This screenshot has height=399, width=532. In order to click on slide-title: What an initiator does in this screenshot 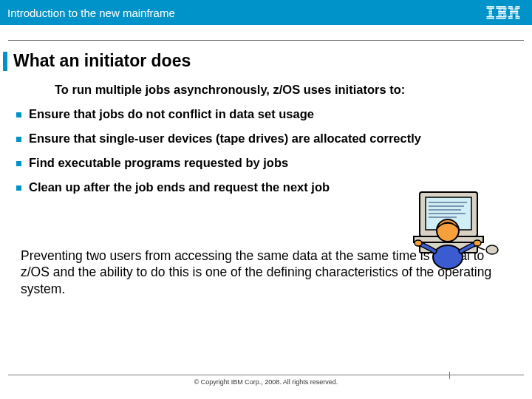, I will do `click(102, 61)`.